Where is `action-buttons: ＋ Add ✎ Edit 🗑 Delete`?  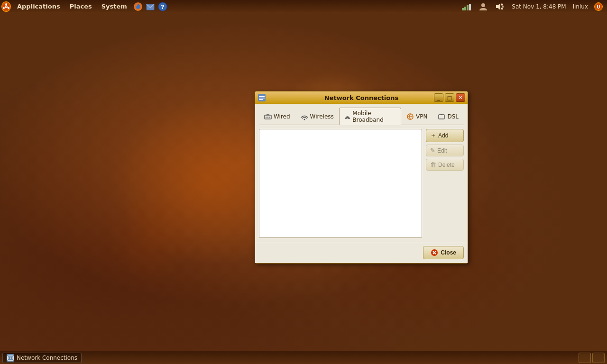
action-buttons: ＋ Add ✎ Edit 🗑 Delete is located at coordinates (445, 183).